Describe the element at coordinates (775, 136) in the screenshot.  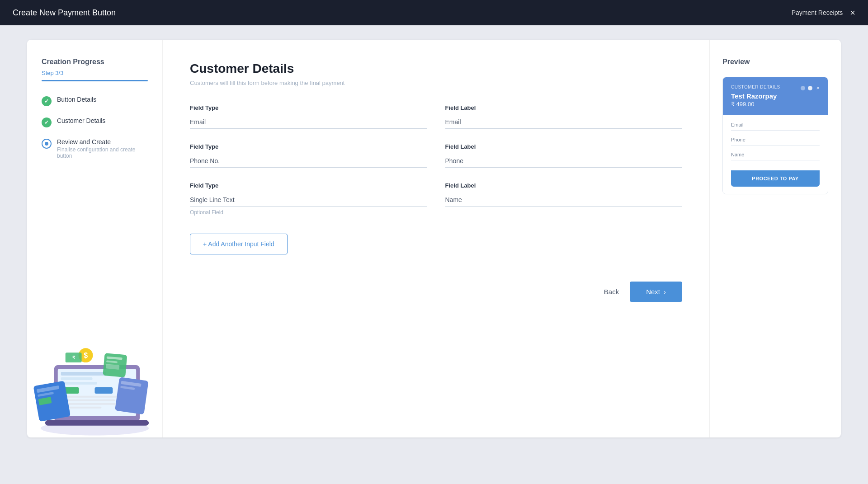
I see `preview-card: CUSTOMER DETAILS Test Razorpay ₹ 499.00 …` at that location.